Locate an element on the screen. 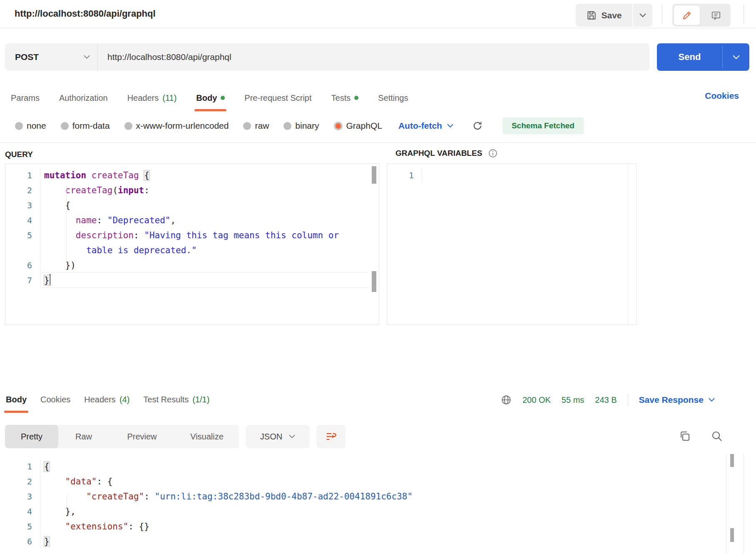  response-time: 55 ms is located at coordinates (573, 400).